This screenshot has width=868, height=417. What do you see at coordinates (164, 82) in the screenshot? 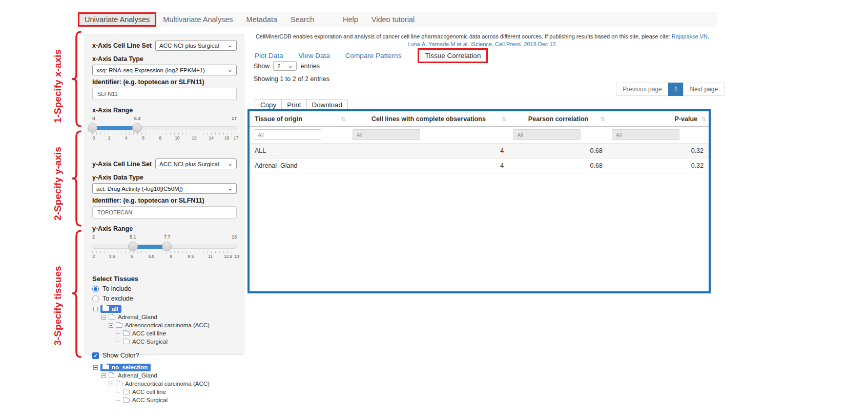
I see `x-identifier-label: Identifier: (e.g. topotecan or SLFN11)` at bounding box center [164, 82].